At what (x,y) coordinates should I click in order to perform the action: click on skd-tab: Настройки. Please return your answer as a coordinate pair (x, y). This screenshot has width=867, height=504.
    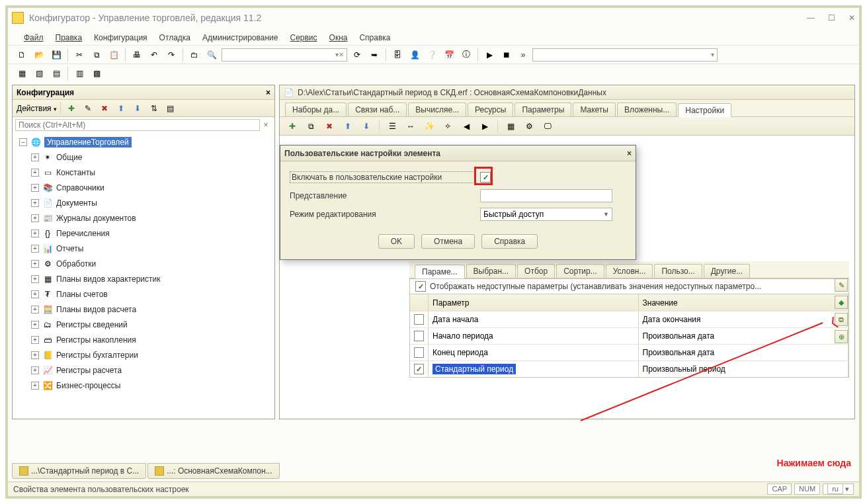
    Looking at the image, I should click on (705, 110).